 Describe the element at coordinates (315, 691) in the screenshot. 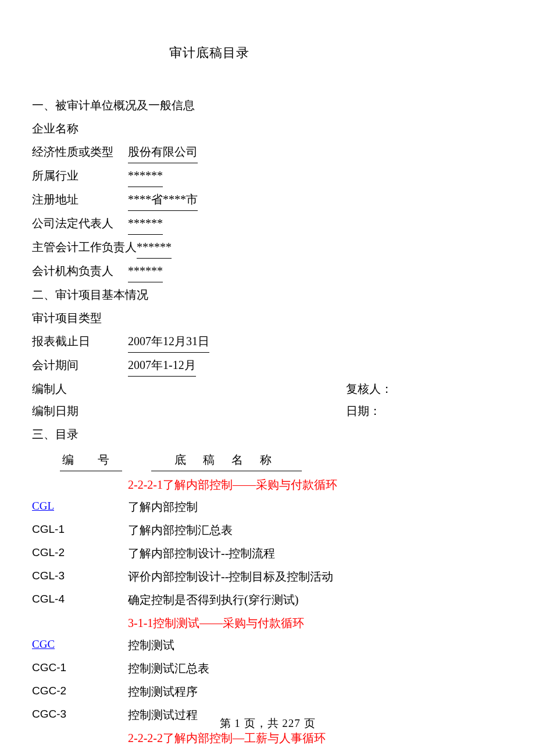

I see `toc-name-cgc2: 控制测试程序` at that location.